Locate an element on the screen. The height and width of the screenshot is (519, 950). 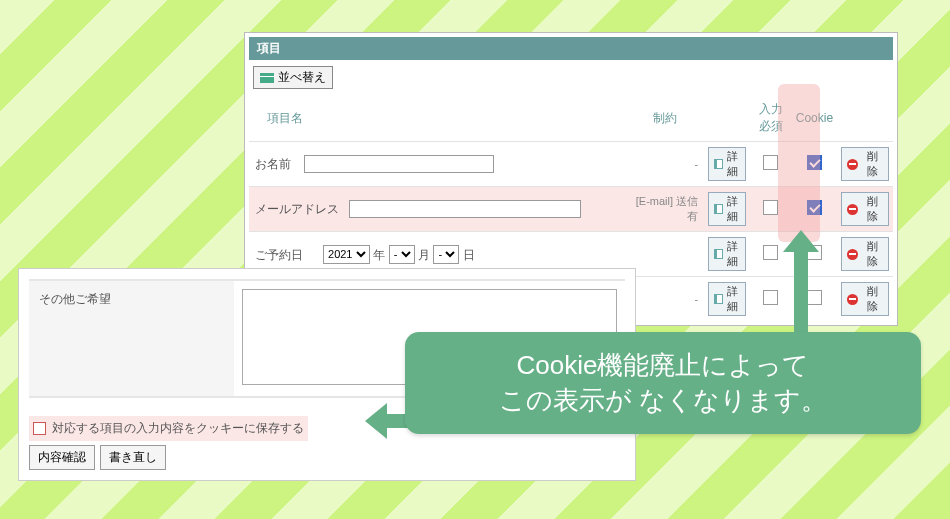
sort-icon is located at coordinates (267, 78).